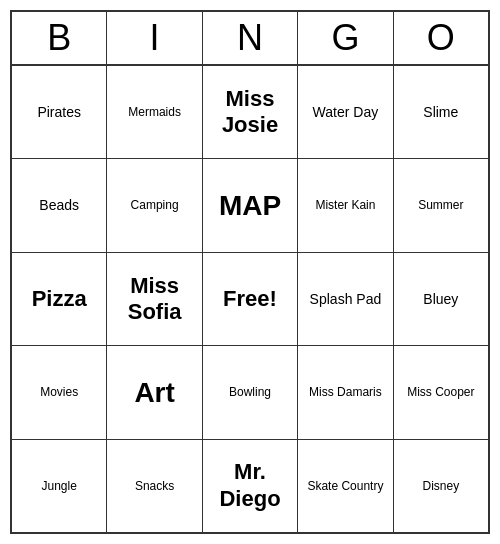 Image resolution: width=500 pixels, height=544 pixels. I want to click on bingo-cell: Pirates, so click(60, 112).